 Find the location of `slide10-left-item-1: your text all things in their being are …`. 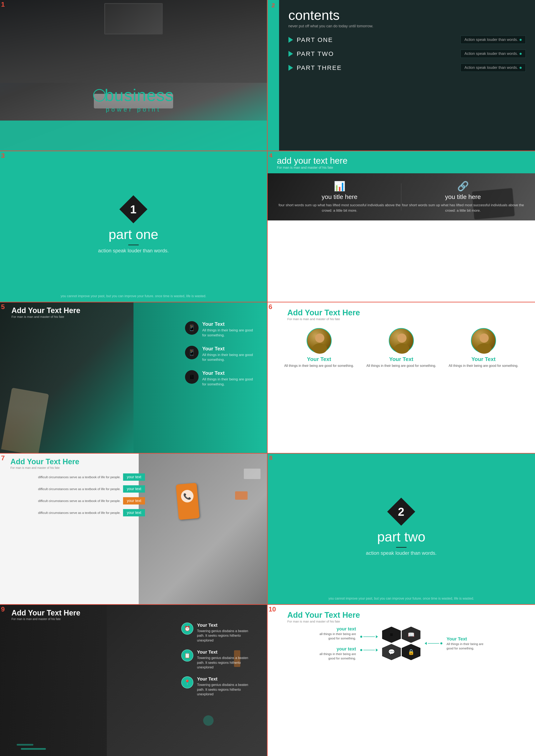

slide10-left-item-1: your text all things in their being are … is located at coordinates (335, 633).